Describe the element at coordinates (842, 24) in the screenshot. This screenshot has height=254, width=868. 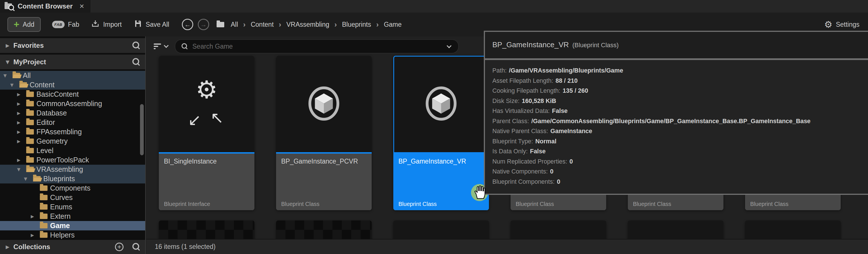
I see `settings-button: ⚙ Settings` at that location.